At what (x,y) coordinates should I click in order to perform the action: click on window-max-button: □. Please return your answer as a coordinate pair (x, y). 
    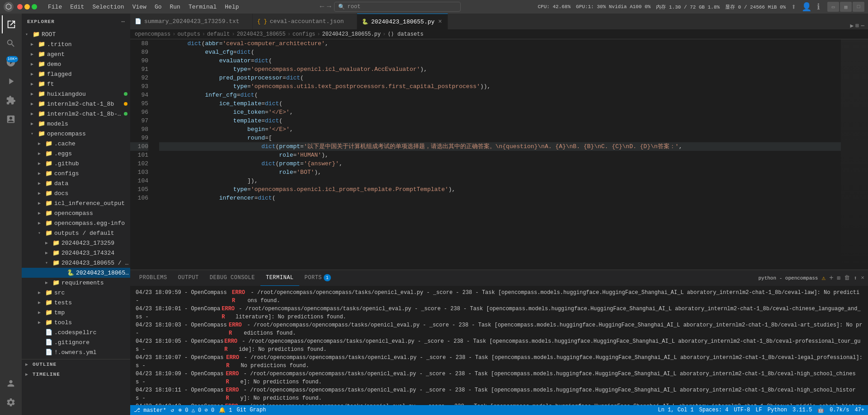
    Looking at the image, I should click on (859, 7).